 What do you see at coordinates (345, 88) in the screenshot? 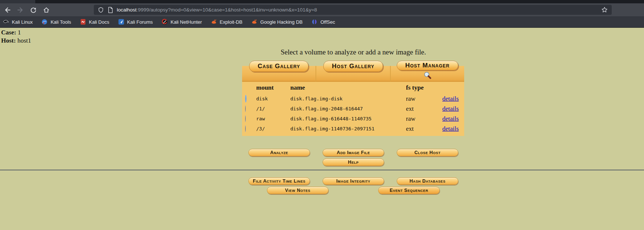
I see `col-header-name: name` at bounding box center [345, 88].